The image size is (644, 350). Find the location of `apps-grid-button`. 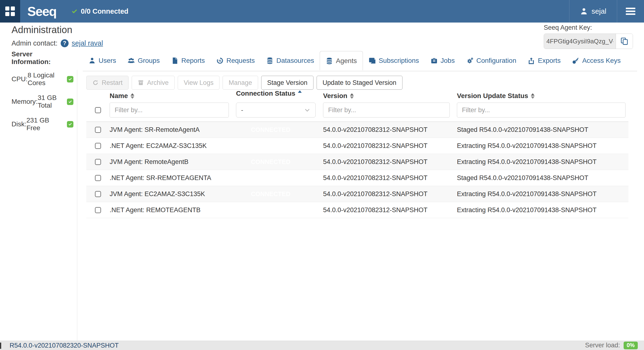

apps-grid-button is located at coordinates (10, 11).